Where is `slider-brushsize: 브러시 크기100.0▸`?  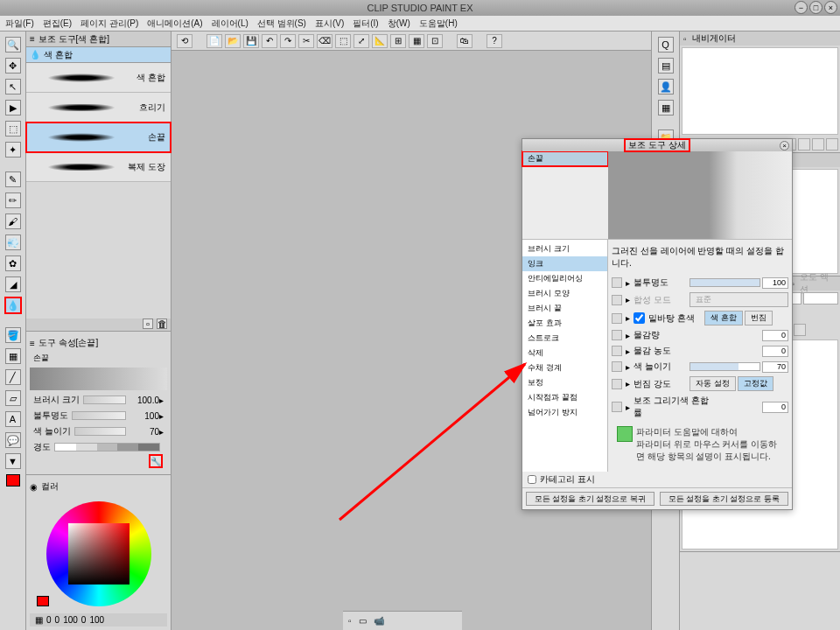 slider-brushsize: 브러시 크기100.0▸ is located at coordinates (98, 400).